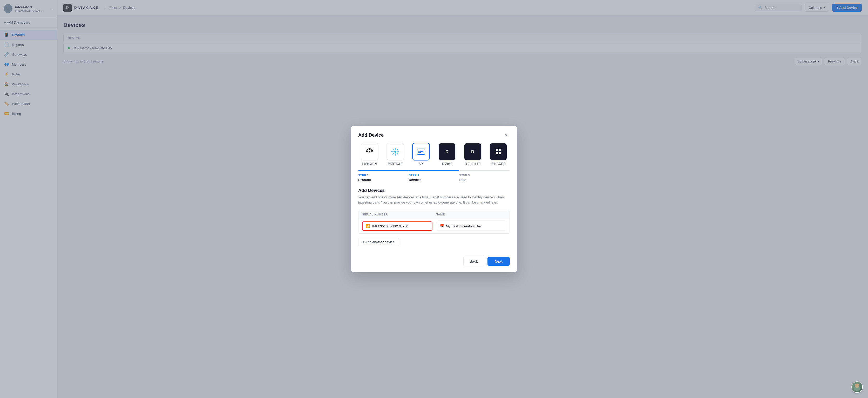  Describe the element at coordinates (485, 171) in the screenshot. I see `step-3-bar` at that location.